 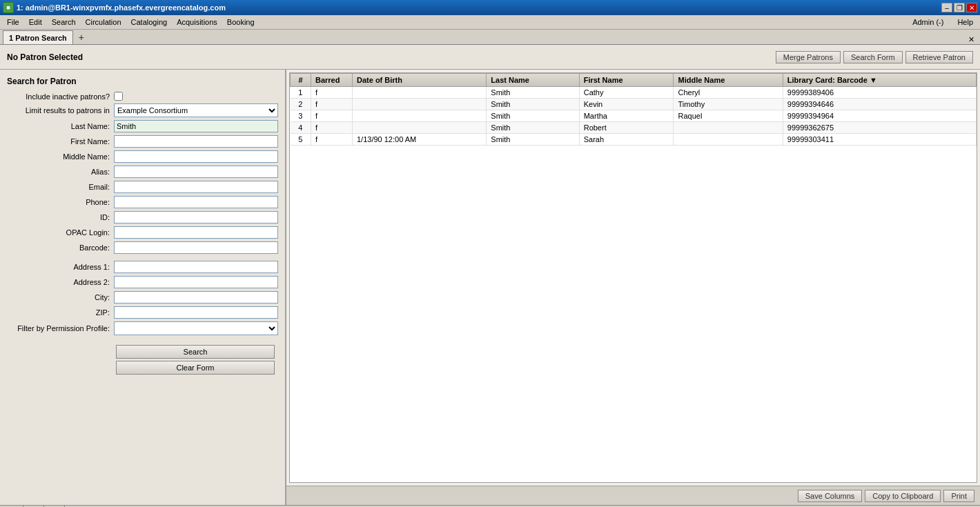 I want to click on address1-row: Address 1:, so click(x=142, y=267).